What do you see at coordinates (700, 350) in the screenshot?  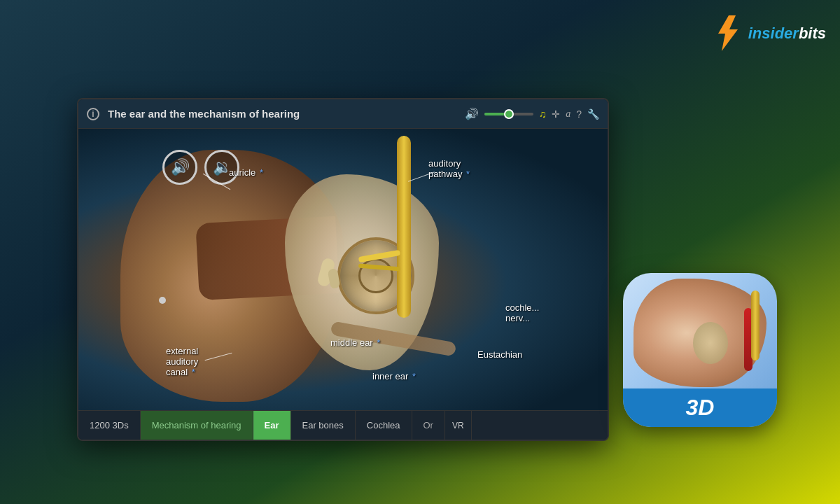 I see `app-icon-3d: 3D` at bounding box center [700, 350].